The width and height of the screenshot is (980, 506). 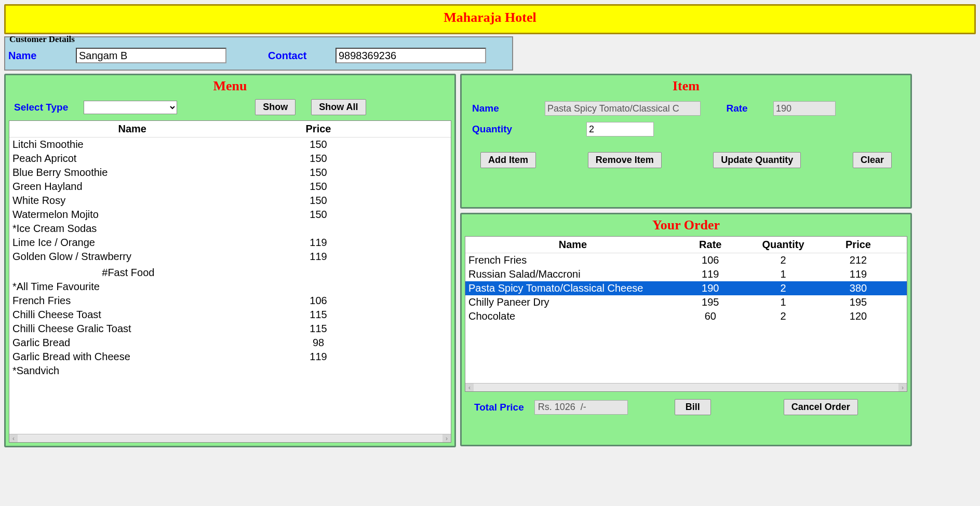 What do you see at coordinates (230, 329) in the screenshot?
I see `menu-row: Chilli Cheese Gralic Toast115` at bounding box center [230, 329].